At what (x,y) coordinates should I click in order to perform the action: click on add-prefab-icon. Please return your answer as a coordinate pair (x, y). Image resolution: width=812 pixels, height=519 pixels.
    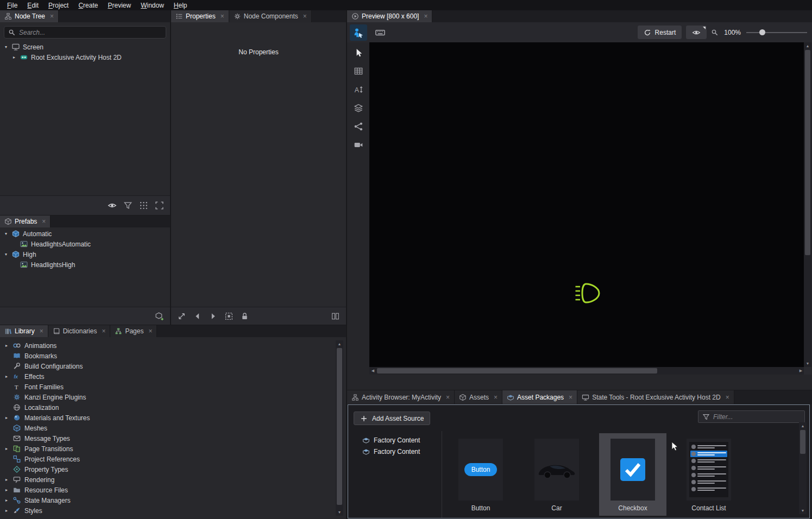
    Looking at the image, I should click on (160, 316).